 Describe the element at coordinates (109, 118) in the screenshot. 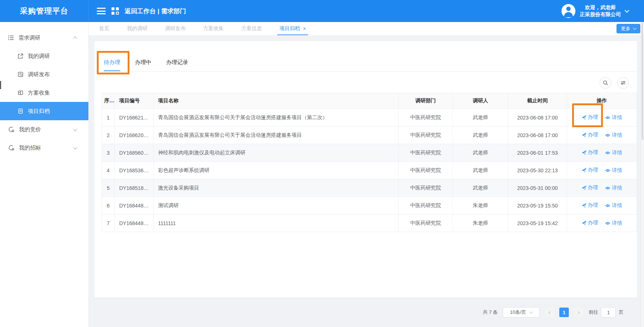

I see `cell-index: 1` at that location.